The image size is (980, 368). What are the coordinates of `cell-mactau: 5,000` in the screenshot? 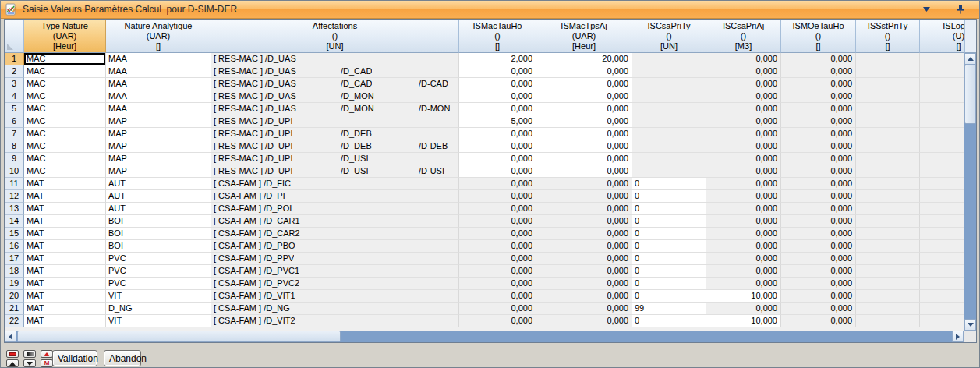 It's located at (497, 122).